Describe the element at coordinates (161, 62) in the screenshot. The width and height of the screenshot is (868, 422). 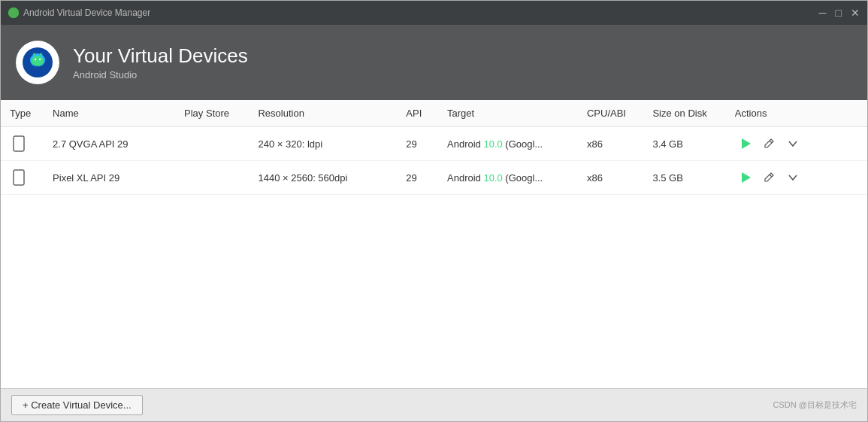
I see `header-text: Your Virtual Devices Android Studio` at that location.